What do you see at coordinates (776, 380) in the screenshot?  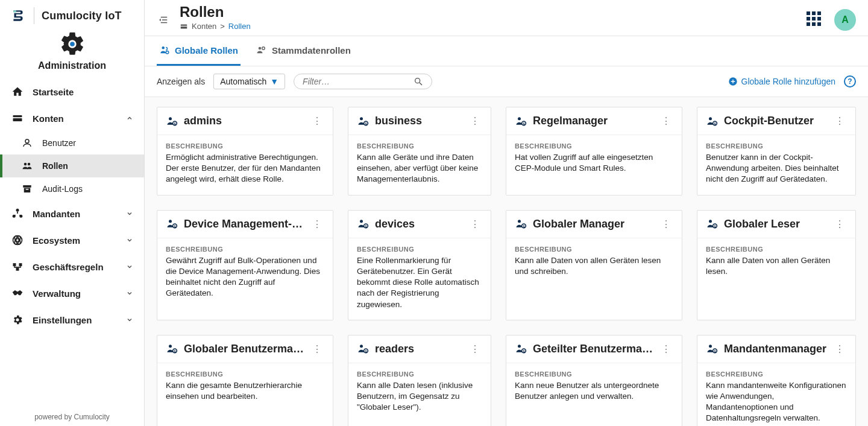 I see `role-card: Mandantenmanager⋮BESCHREIBUNGKann mandan…` at bounding box center [776, 380].